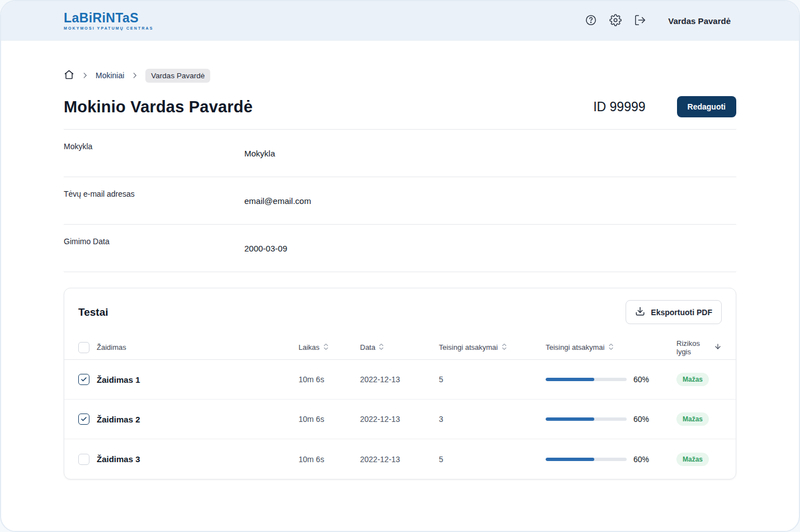 The image size is (800, 532). I want to click on logo-text: LaBiRiNTaS, so click(108, 18).